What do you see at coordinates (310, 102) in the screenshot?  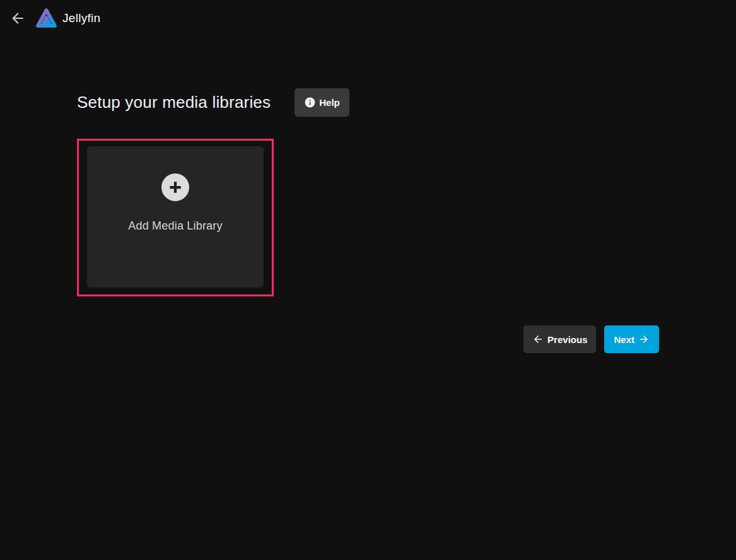 I see `info-icon` at bounding box center [310, 102].